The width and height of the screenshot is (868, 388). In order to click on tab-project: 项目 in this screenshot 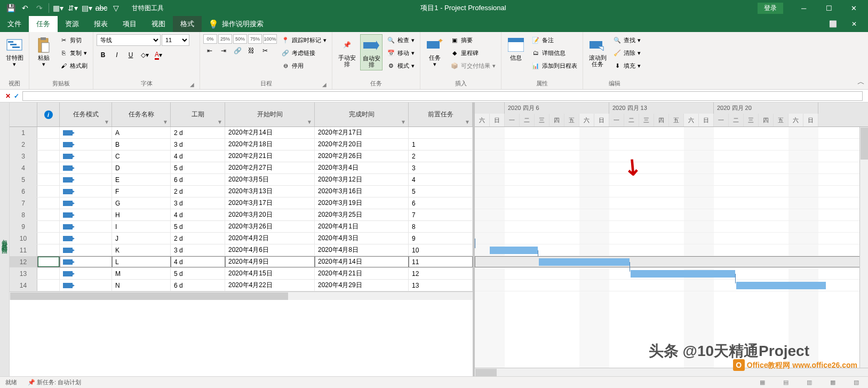, I will do `click(130, 24)`.